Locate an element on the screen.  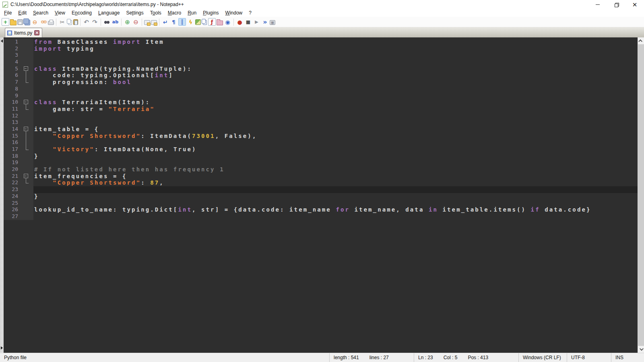
code-line: 10class TerrariaItem(Item): is located at coordinates (320, 102).